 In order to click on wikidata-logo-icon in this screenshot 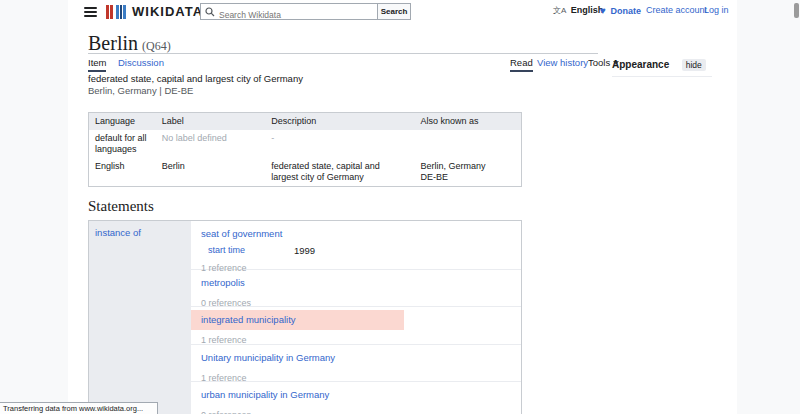, I will do `click(116, 12)`.